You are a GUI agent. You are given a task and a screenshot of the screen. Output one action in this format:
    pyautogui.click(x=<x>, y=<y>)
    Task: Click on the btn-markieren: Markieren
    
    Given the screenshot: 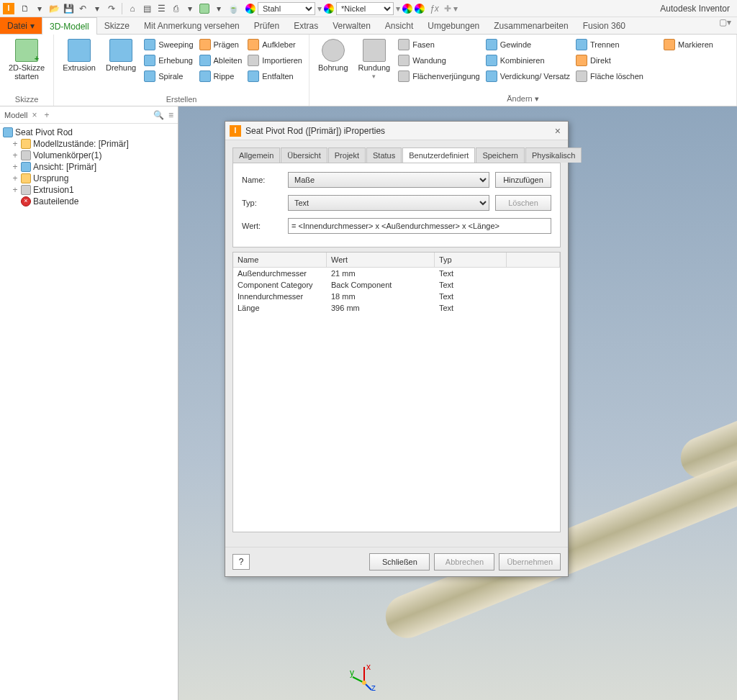 What is the action you would take?
    pyautogui.click(x=688, y=45)
    